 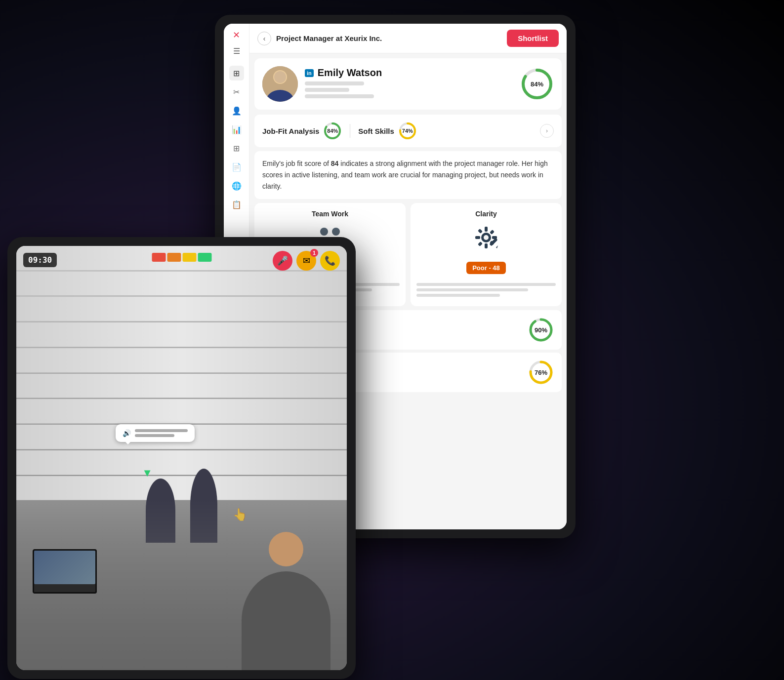 I want to click on video-time: 09:30, so click(x=40, y=260).